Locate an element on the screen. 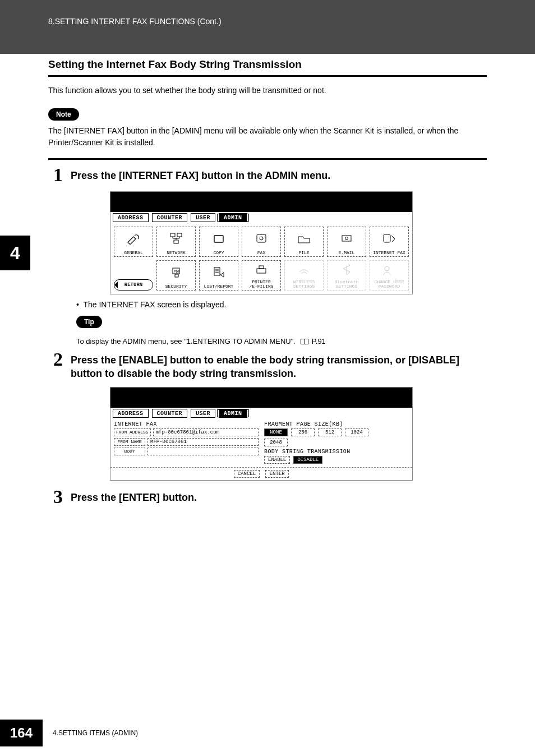  bluetooth-icon is located at coordinates (347, 270).